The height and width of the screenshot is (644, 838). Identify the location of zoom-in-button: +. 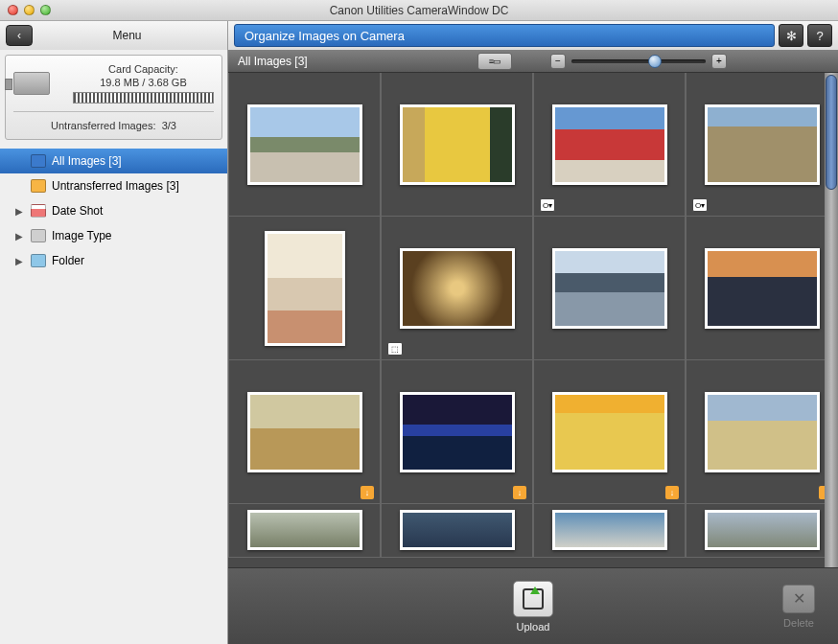
(719, 61).